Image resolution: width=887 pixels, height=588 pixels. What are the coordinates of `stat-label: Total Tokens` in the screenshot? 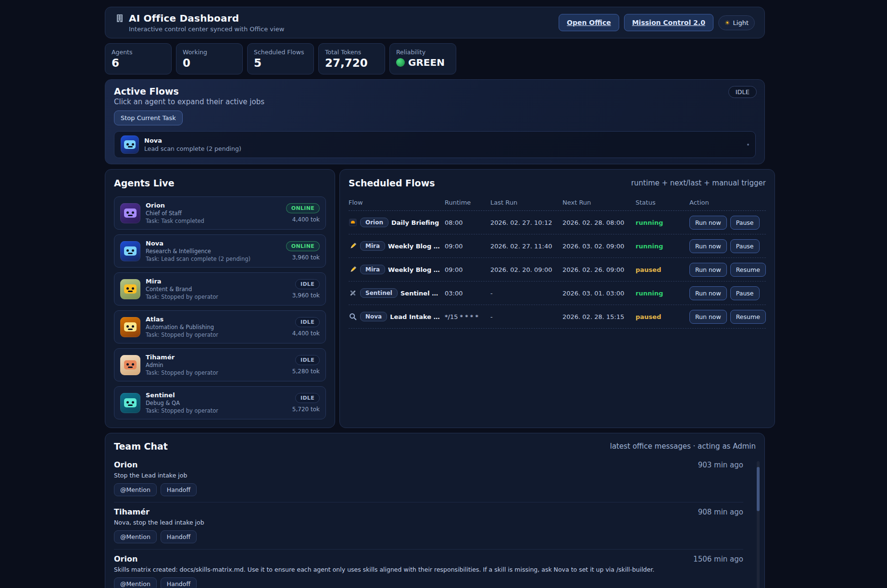 It's located at (352, 52).